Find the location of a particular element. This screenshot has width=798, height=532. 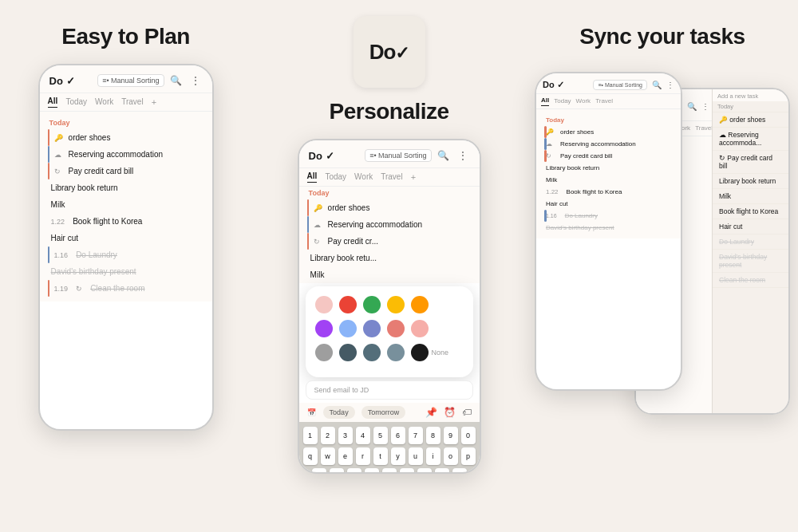

task-item: David's birthday present is located at coordinates (608, 228).